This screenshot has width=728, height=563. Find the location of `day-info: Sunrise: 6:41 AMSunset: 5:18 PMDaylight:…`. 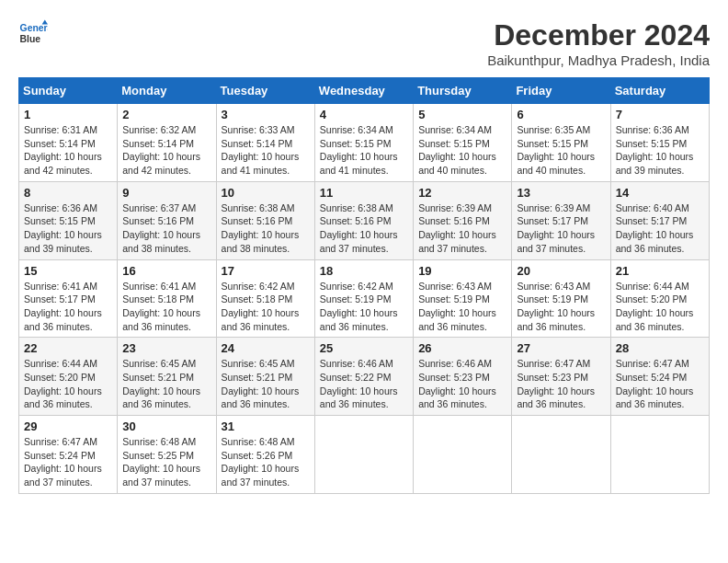

day-info: Sunrise: 6:41 AMSunset: 5:18 PMDaylight:… is located at coordinates (162, 306).